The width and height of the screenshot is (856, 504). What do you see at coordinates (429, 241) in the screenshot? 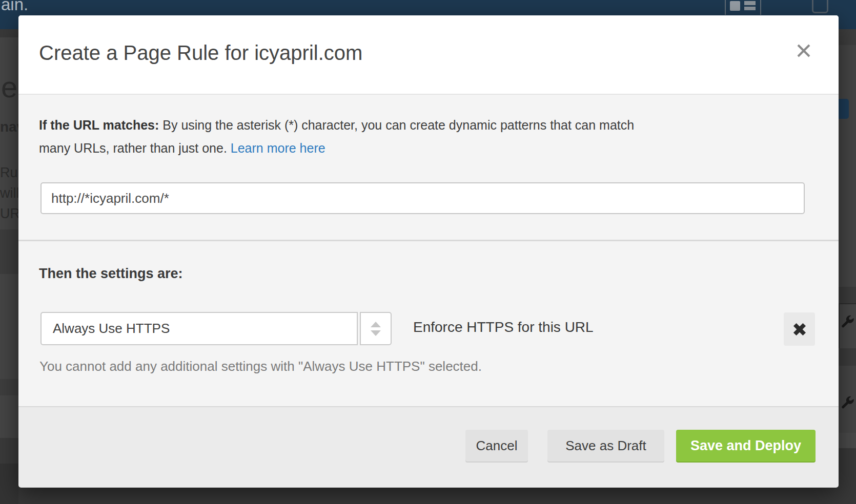
I see `section-divider` at bounding box center [429, 241].